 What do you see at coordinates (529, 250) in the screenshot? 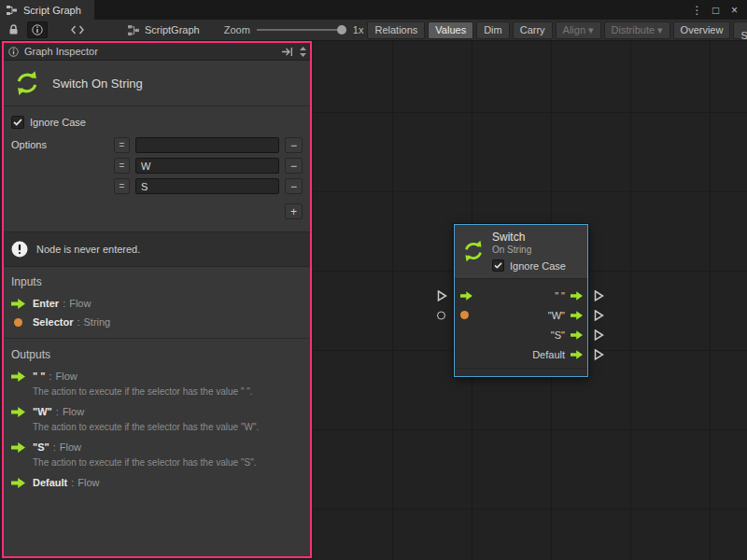
I see `node-subtitle: On String` at bounding box center [529, 250].